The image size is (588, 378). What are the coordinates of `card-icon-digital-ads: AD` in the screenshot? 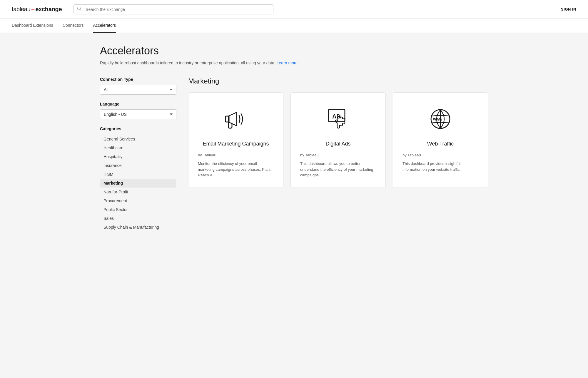 It's located at (338, 119).